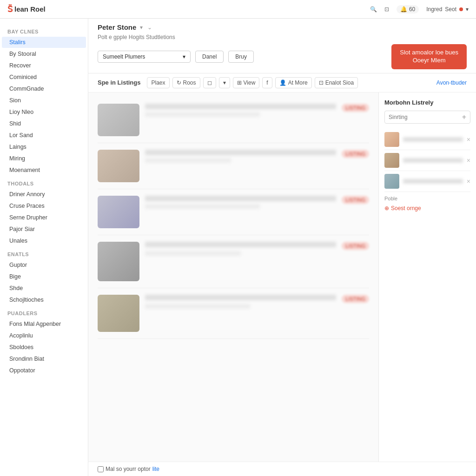 The height and width of the screenshot is (476, 476). What do you see at coordinates (44, 89) in the screenshot?
I see `sidebar-item-commgrade: CommGnade` at bounding box center [44, 89].